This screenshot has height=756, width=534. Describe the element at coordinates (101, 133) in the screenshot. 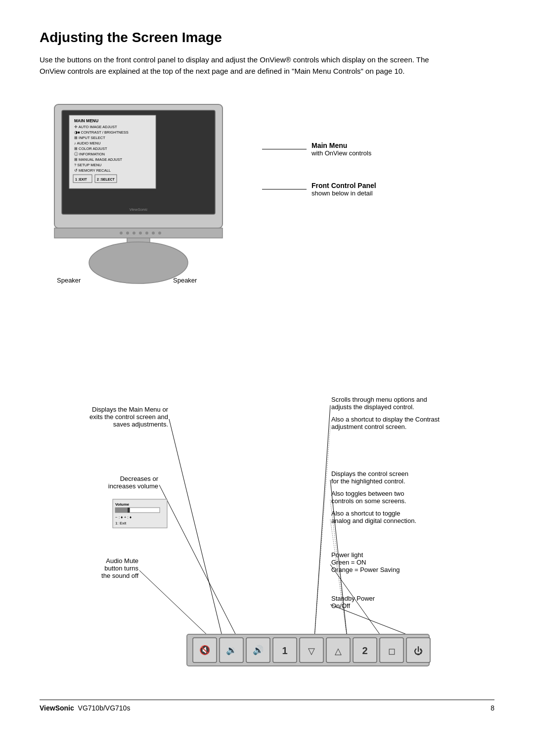

I see `svg-text: ◑■ CONTRAST / BRIGHTNESS` at that location.